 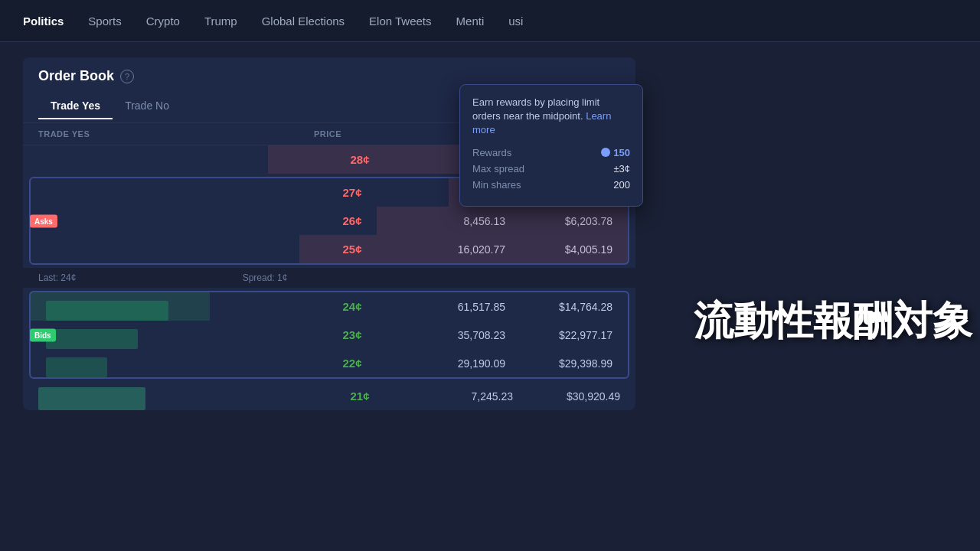 I want to click on bid-row-0: 24¢ 61,517.85 $14,764.28, so click(x=329, y=306).